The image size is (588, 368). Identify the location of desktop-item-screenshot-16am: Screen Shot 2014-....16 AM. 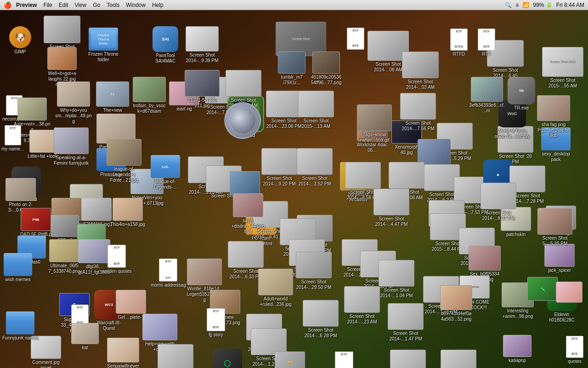
(458, 359).